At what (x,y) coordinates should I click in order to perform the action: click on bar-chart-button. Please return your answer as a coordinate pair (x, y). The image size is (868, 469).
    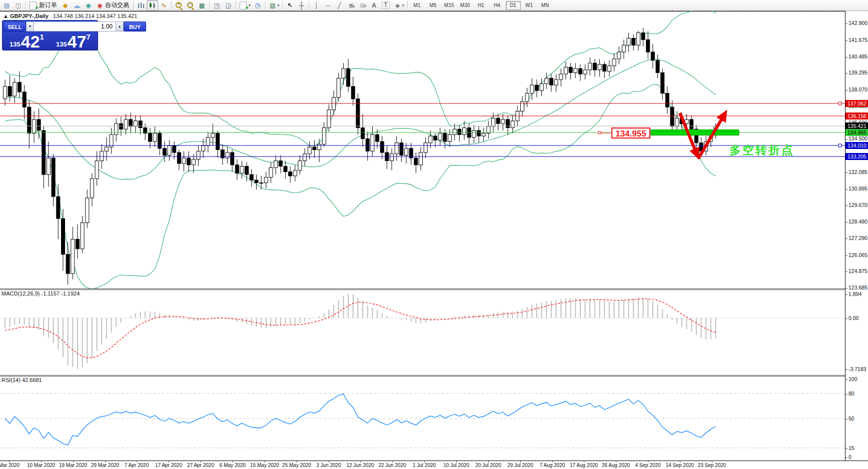
    Looking at the image, I should click on (141, 5).